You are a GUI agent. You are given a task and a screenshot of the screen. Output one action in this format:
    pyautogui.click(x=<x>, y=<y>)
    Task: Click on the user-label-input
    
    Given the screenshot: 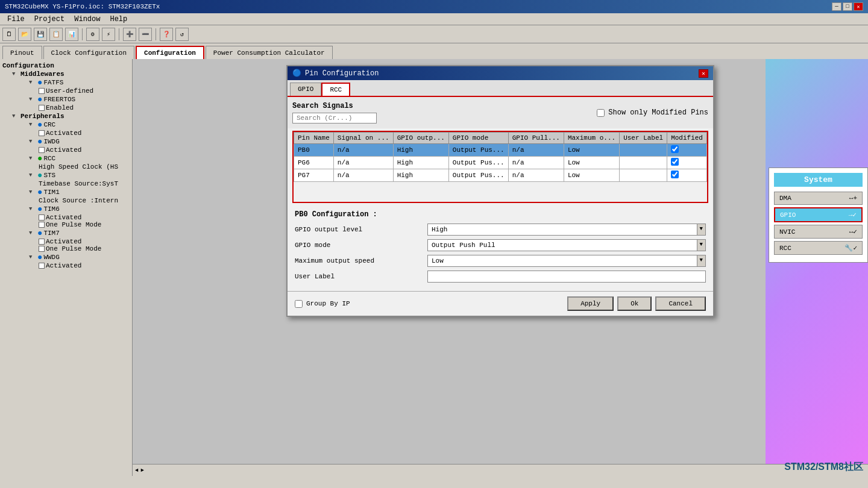 What is the action you would take?
    pyautogui.click(x=567, y=277)
    